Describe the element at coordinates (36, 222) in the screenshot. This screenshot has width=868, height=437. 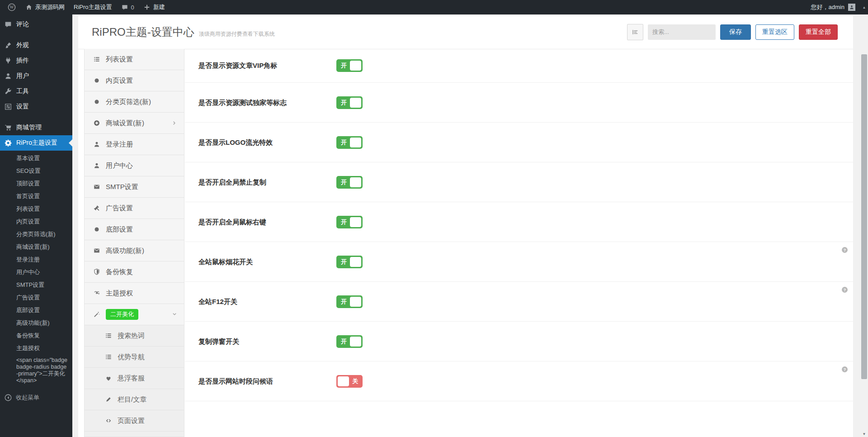
I see `submenu-item: 内页设置` at that location.